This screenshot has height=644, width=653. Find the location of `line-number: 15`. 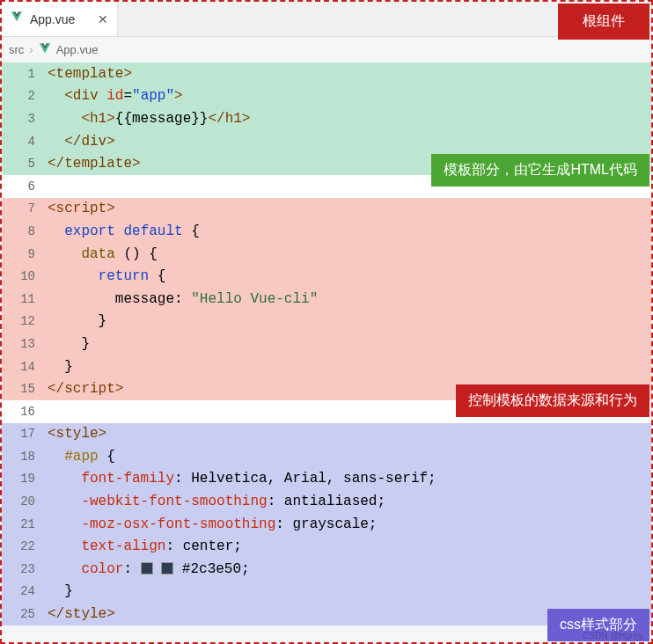

line-number: 15 is located at coordinates (25, 389).